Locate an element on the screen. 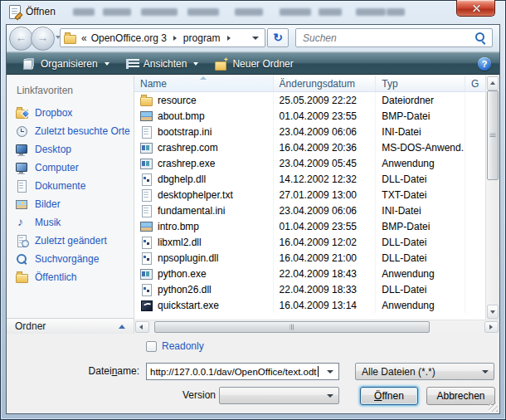 This screenshot has width=506, height=420. vertical-scrollbar is located at coordinates (493, 198).